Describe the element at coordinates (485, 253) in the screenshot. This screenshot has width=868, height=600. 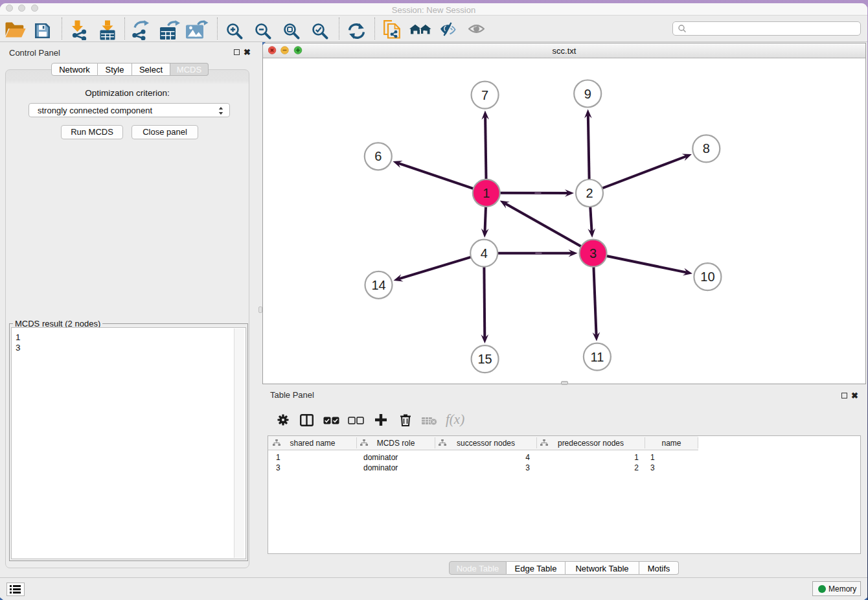
I see `svg-text: 4` at that location.